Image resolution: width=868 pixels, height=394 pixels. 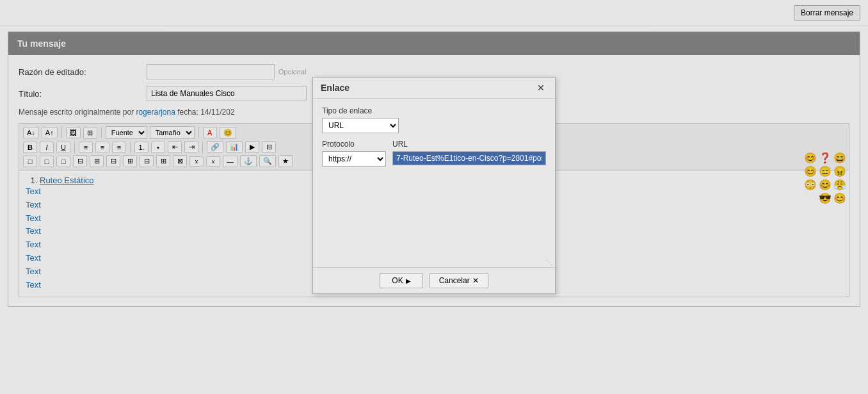 What do you see at coordinates (354, 144) in the screenshot?
I see `protocol-label: Protocolo` at bounding box center [354, 144].